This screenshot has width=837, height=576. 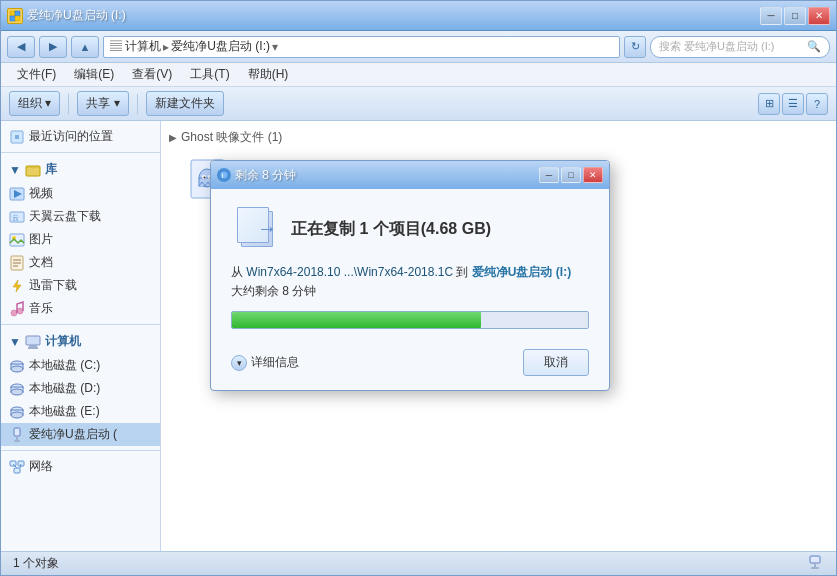 What do you see at coordinates (274, 291) in the screenshot?
I see `time-remaining: 大约剩余 8 分钟` at bounding box center [274, 291].